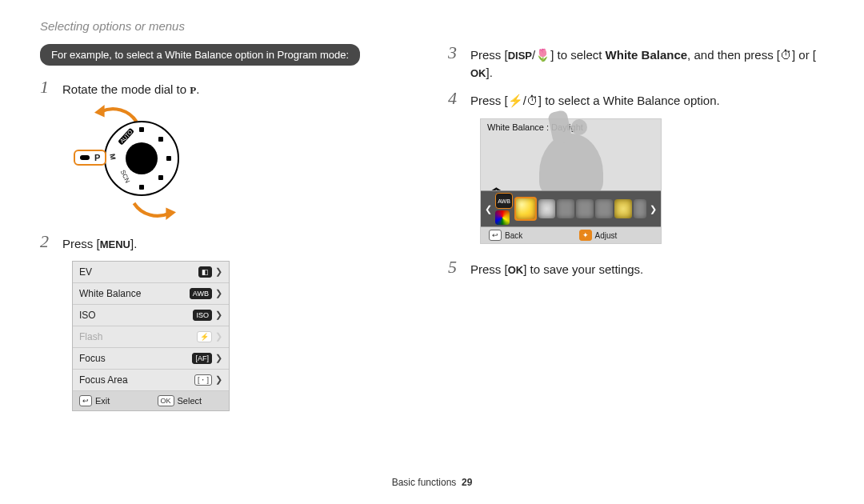  Describe the element at coordinates (636, 62) in the screenshot. I see `step-3: 3 Press [DISP/🌷] to select White Balance…` at that location.